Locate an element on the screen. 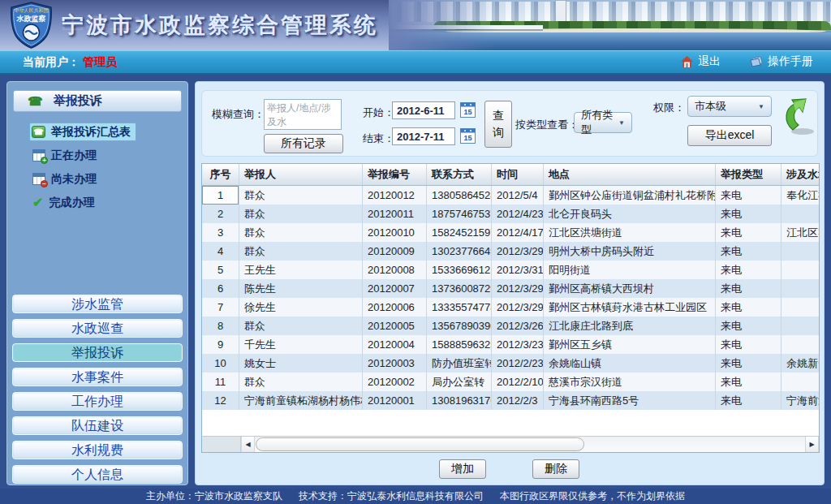 The height and width of the screenshot is (504, 831). row-index-cell: 7 is located at coordinates (221, 307).